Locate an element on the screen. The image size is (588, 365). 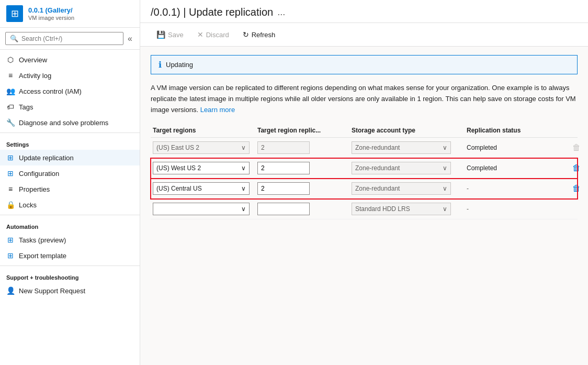
col-header-status: Replication status is located at coordinates (517, 130).